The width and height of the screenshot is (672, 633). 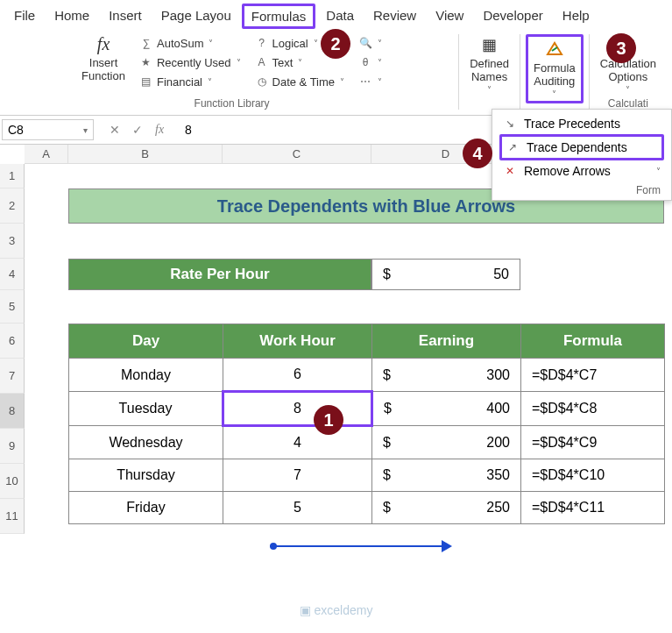 What do you see at coordinates (12, 376) in the screenshot?
I see `row-7: 7` at bounding box center [12, 376].